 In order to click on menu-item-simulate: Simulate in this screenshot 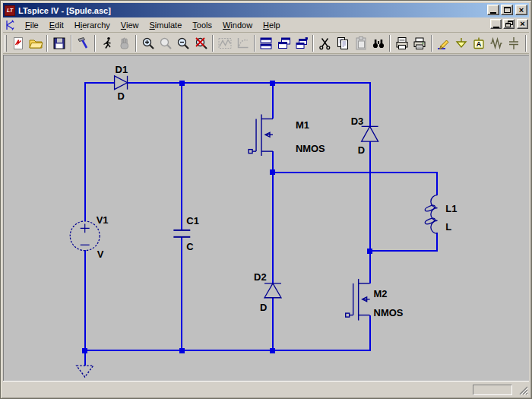, I will do `click(166, 25)`.